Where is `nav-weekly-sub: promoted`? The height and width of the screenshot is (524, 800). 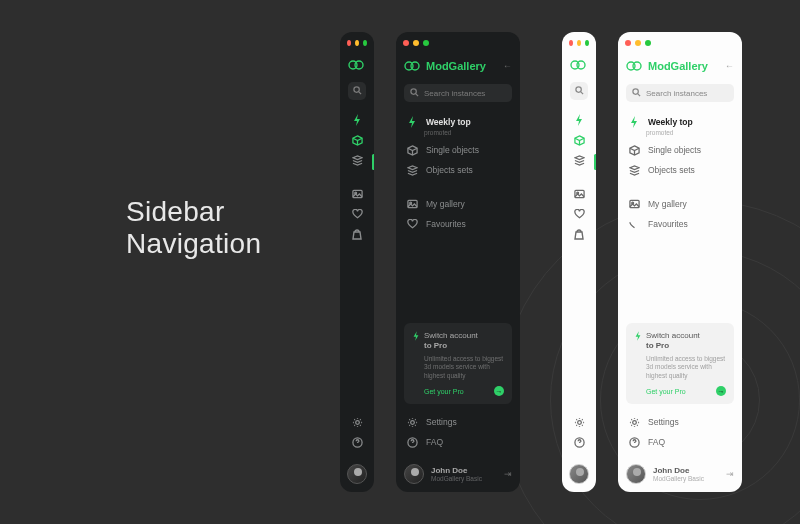 nav-weekly-sub: promoted is located at coordinates (468, 132).